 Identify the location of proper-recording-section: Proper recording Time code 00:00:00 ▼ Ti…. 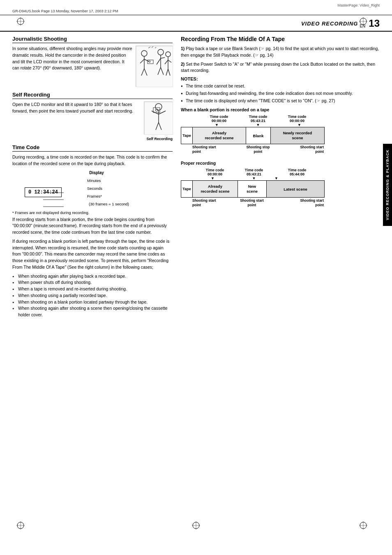
(280, 184).